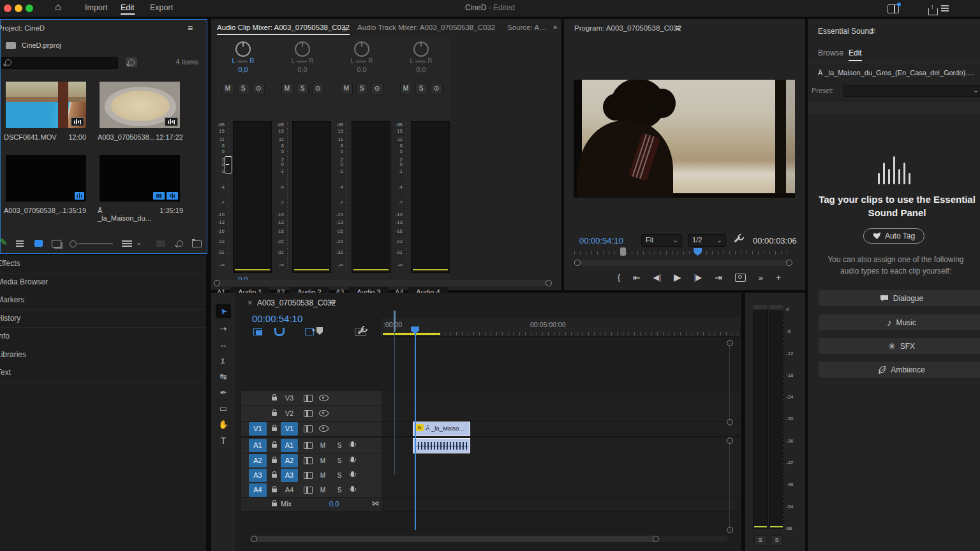 This screenshot has height=551, width=980. What do you see at coordinates (320, 331) in the screenshot?
I see `add-marker-icon` at bounding box center [320, 331].